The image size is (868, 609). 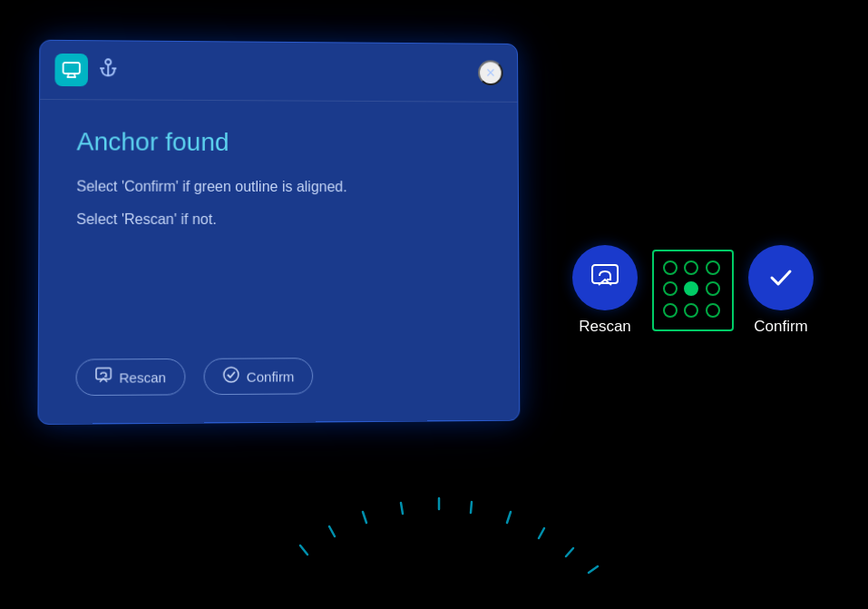 What do you see at coordinates (194, 377) in the screenshot?
I see `dialog-buttons: Rescan Confirm` at bounding box center [194, 377].